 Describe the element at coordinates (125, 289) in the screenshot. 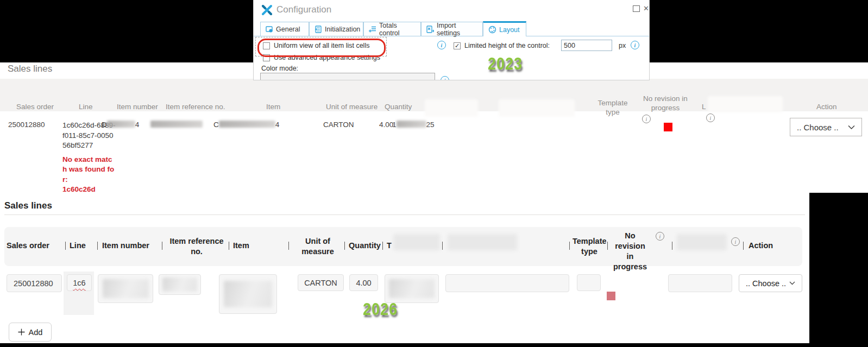

I see `cell-item-number` at that location.